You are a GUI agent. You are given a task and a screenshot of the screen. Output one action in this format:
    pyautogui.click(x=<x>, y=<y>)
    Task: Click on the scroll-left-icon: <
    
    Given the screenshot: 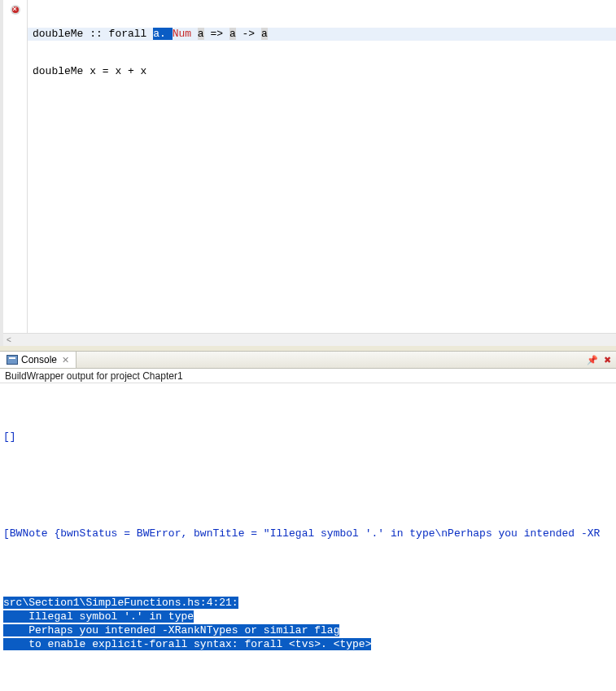 What is the action you would take?
    pyautogui.click(x=9, y=340)
    